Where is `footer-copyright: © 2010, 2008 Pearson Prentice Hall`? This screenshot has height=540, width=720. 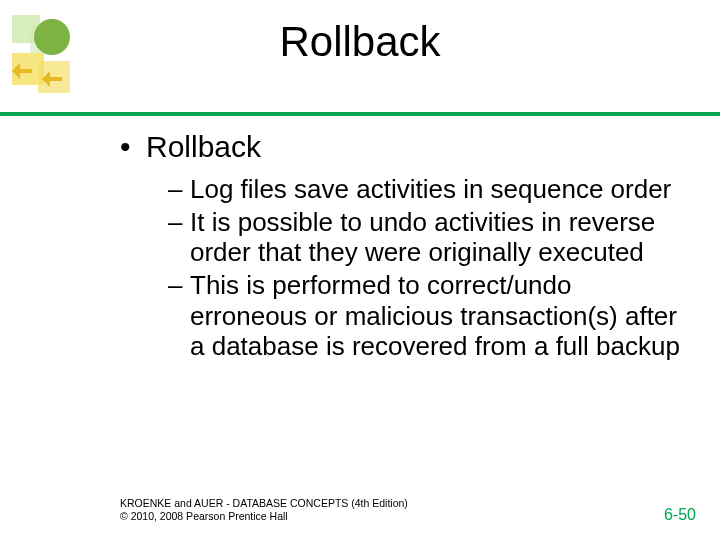 footer-copyright: © 2010, 2008 Pearson Prentice Hall is located at coordinates (264, 517).